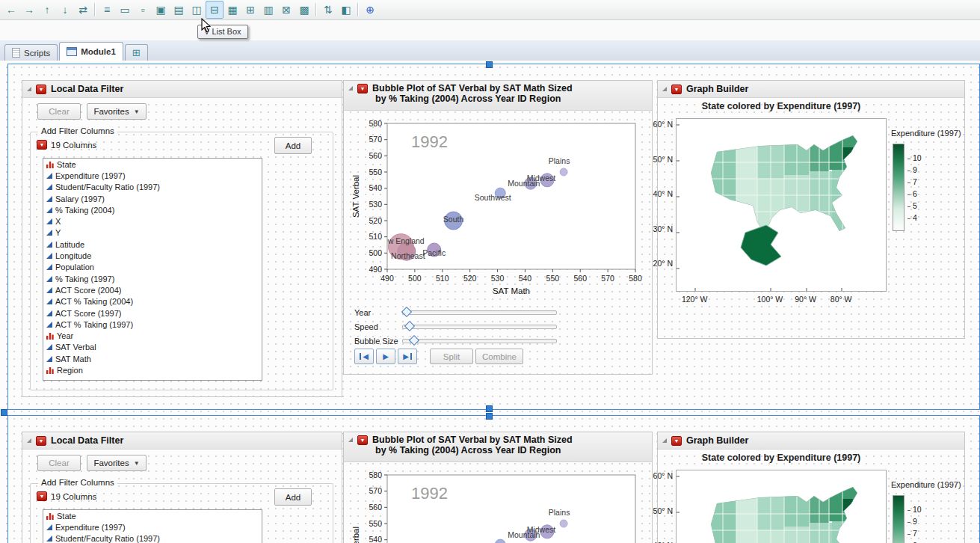  I want to click on scroll-box-icon: ⇅, so click(328, 10).